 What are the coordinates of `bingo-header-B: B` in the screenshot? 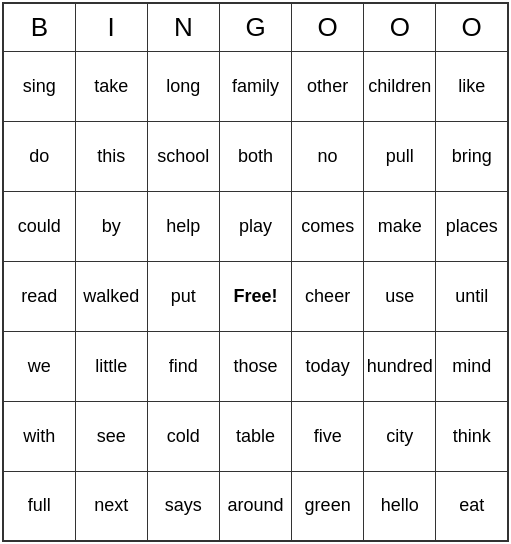 It's located at (39, 27).